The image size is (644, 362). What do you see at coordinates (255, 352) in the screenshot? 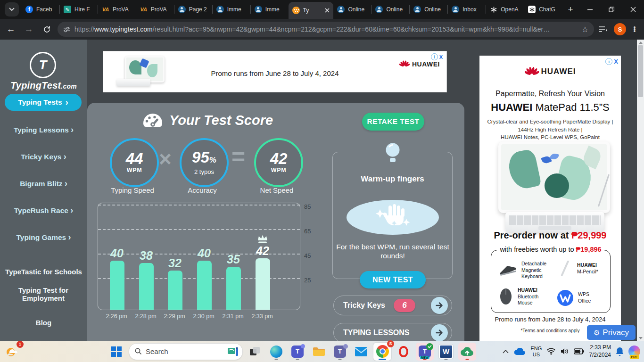
I see `task-view-button` at bounding box center [255, 352].